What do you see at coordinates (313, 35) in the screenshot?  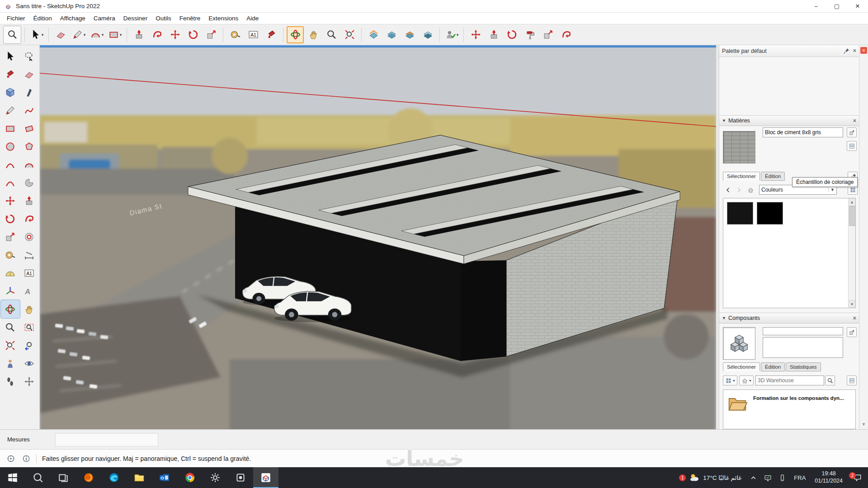 I see `pan-tool-button` at bounding box center [313, 35].